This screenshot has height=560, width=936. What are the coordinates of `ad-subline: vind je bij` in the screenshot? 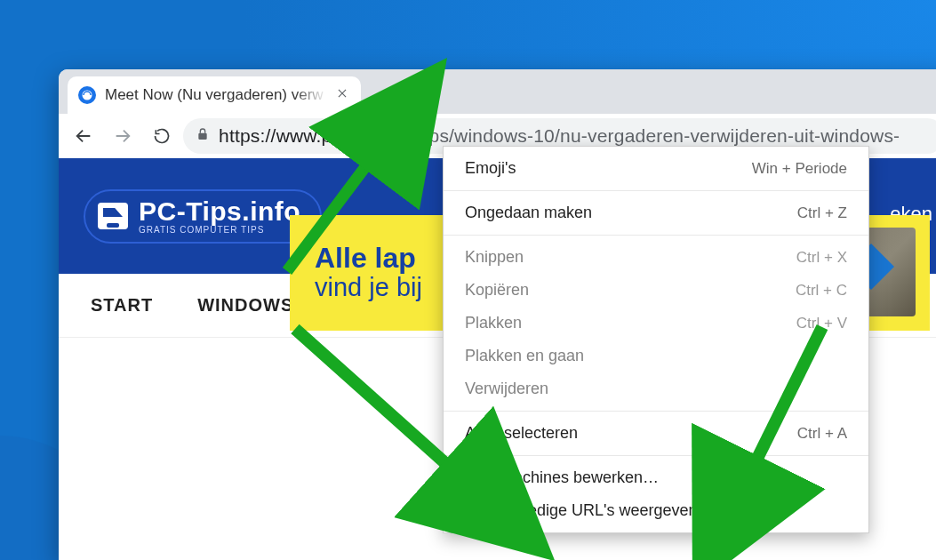 It's located at (368, 288).